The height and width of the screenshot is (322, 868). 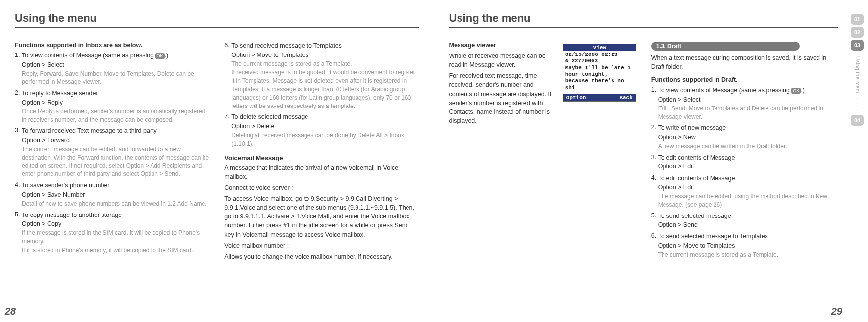 I want to click on phone-screenshot: View 02/13/2006 02:23 ☎ 22770063 Maybe I…, so click(x=600, y=72).